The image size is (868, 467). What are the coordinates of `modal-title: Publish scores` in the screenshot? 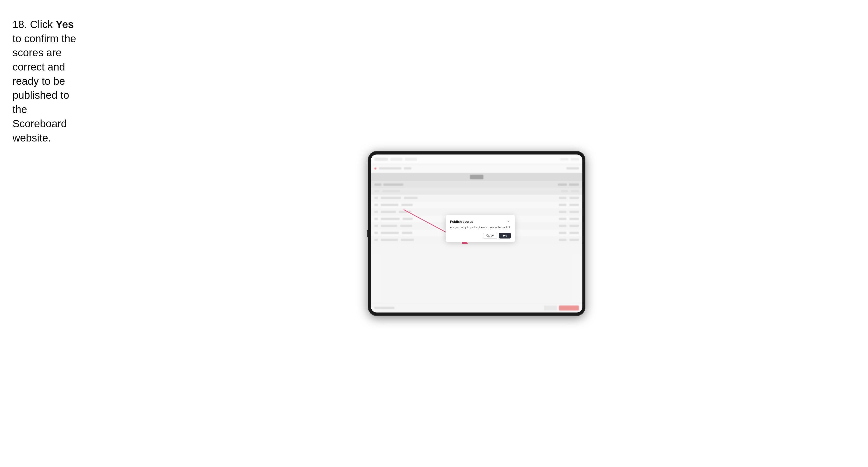 It's located at (462, 222).